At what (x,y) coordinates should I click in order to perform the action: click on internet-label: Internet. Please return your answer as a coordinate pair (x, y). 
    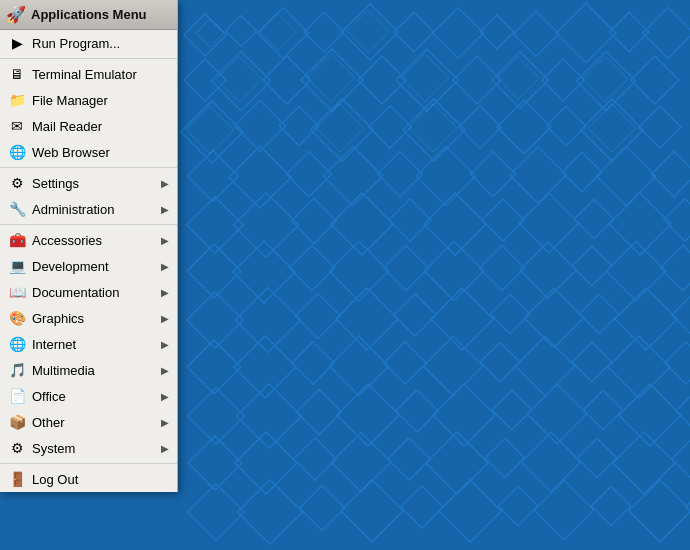
    Looking at the image, I should click on (94, 344).